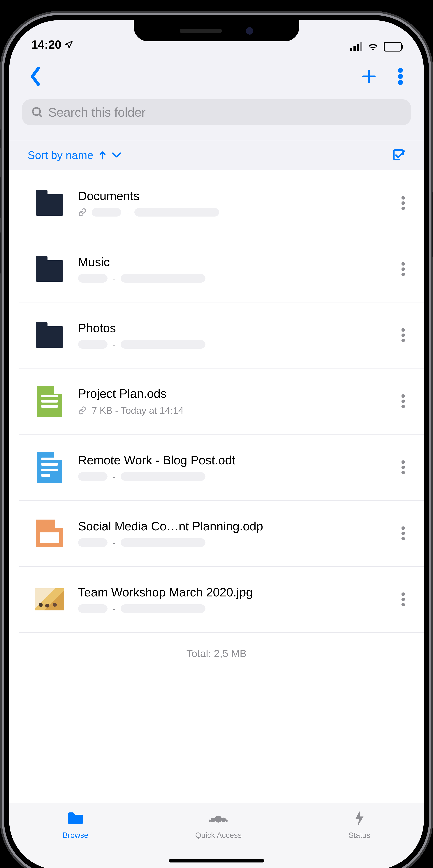 The width and height of the screenshot is (433, 868). What do you see at coordinates (369, 76) in the screenshot?
I see `plus-icon` at bounding box center [369, 76].